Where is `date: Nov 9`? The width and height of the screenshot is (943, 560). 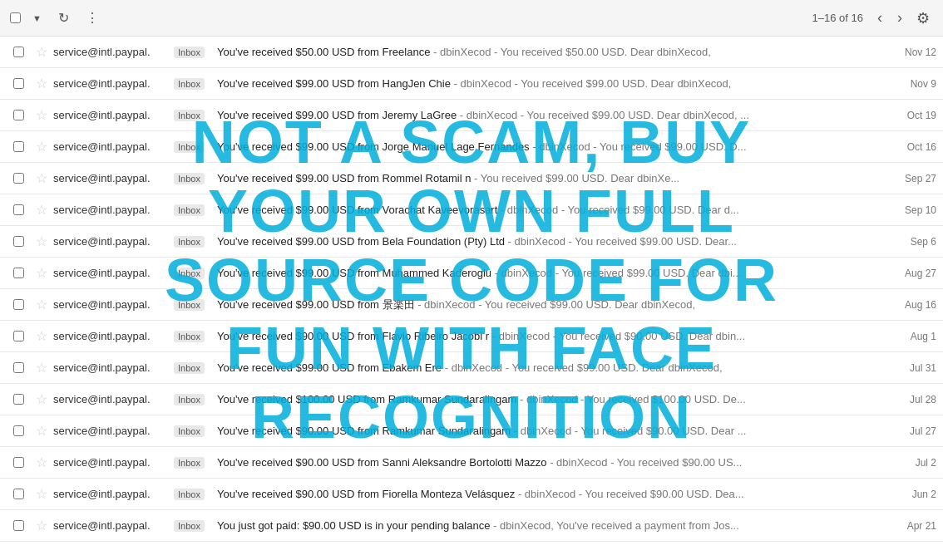
date: Nov 9 is located at coordinates (911, 84).